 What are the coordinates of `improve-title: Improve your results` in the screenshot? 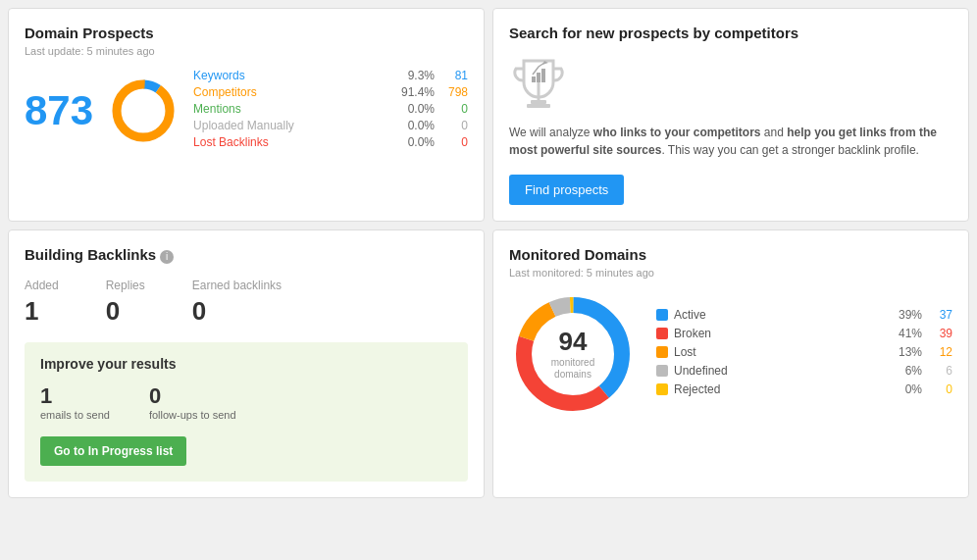 It's located at (246, 364).